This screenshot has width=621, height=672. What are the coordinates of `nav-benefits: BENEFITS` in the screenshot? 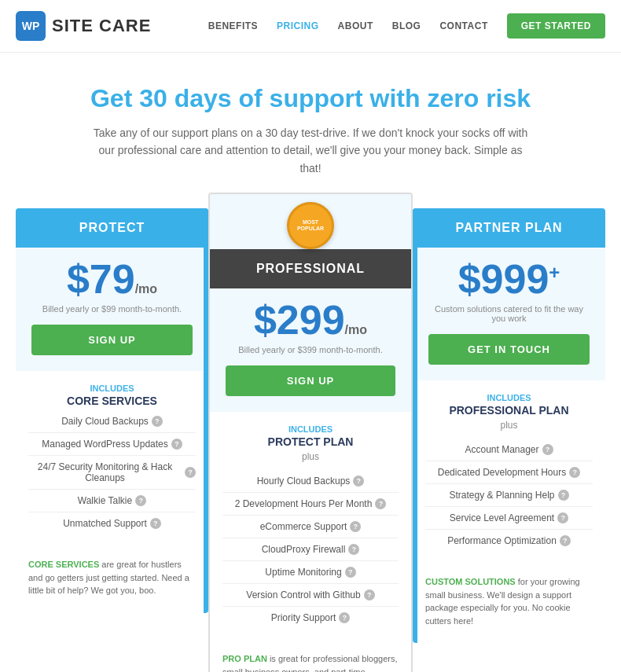 It's located at (233, 26).